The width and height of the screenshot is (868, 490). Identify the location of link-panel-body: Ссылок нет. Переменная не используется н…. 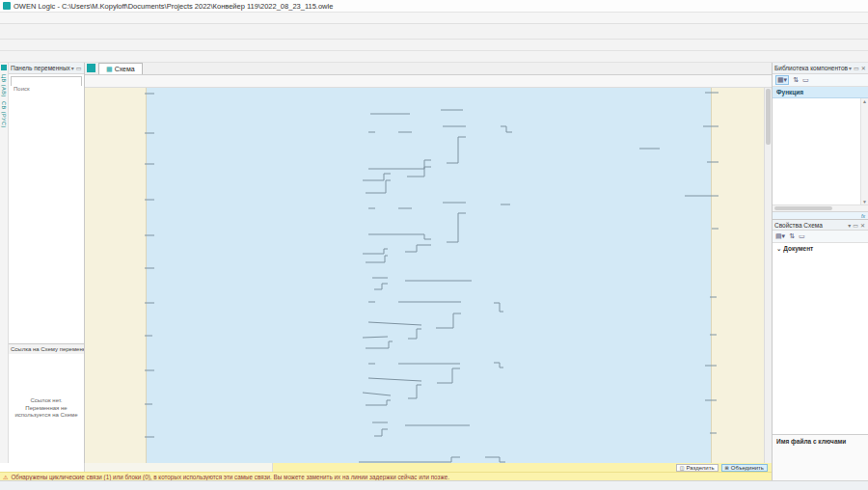
(46, 409).